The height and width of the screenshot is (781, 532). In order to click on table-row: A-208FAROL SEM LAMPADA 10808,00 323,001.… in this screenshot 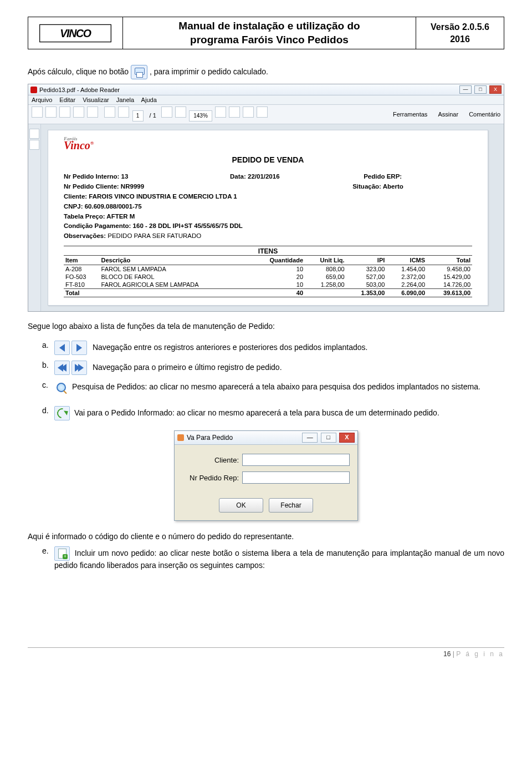, I will do `click(268, 270)`.